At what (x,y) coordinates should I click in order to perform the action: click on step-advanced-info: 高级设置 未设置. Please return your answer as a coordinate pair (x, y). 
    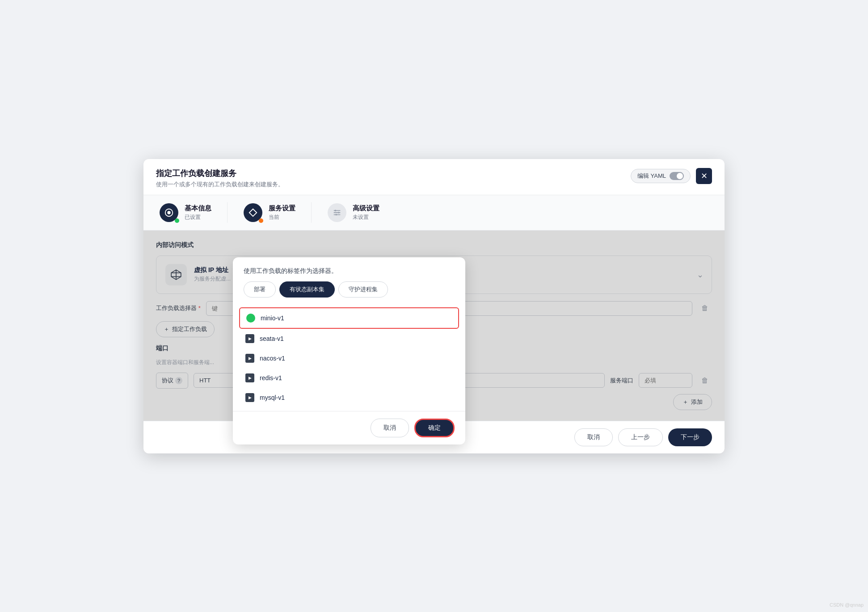
    Looking at the image, I should click on (366, 213).